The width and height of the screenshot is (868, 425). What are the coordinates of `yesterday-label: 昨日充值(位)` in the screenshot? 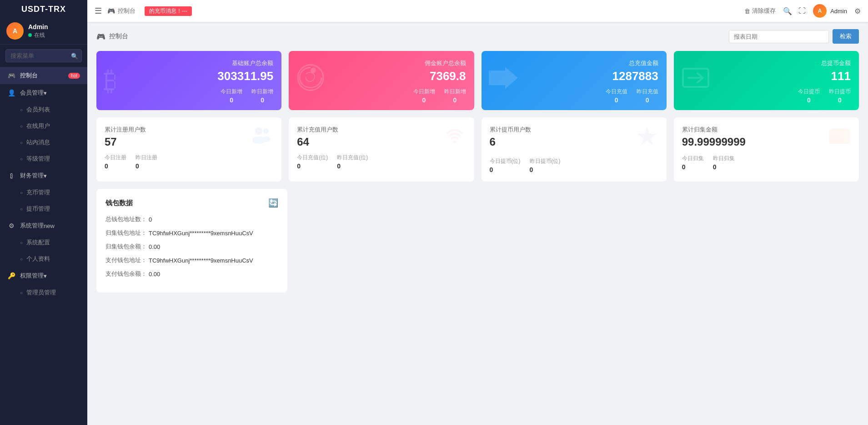 It's located at (352, 157).